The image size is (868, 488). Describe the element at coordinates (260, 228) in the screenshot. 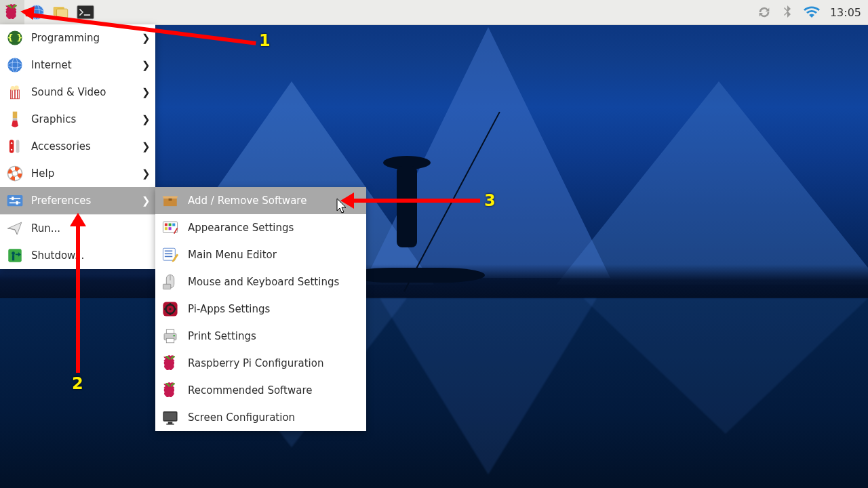

I see `submenu-item-appearance-settings: Appearance Settings` at that location.